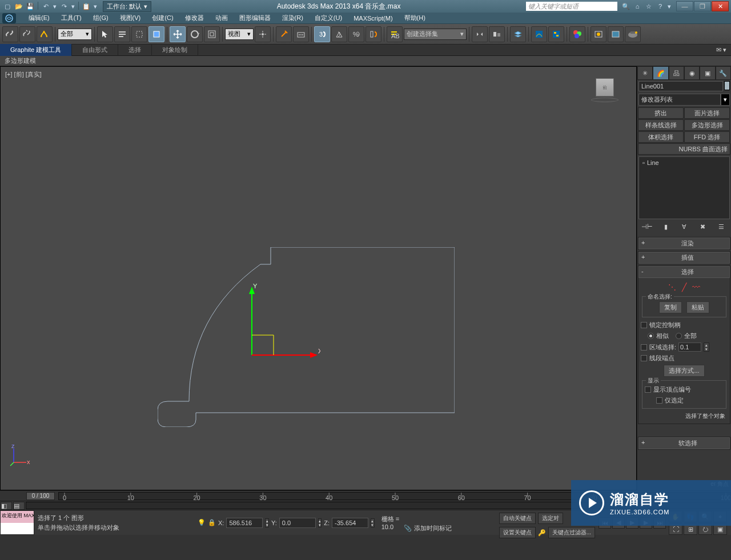 The height and width of the screenshot is (560, 731). What do you see at coordinates (195, 34) in the screenshot?
I see `rotate-icon` at bounding box center [195, 34].